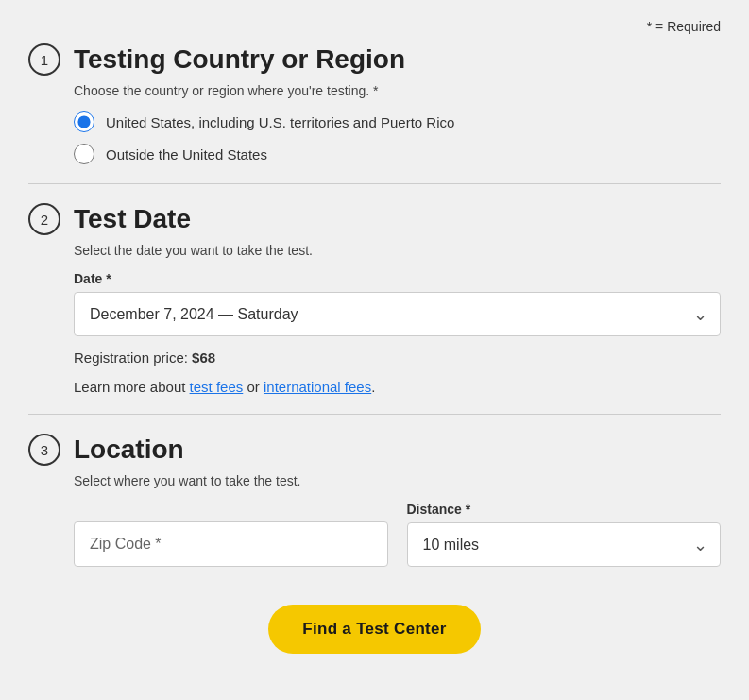 The image size is (749, 700). I want to click on section3-header: 3 Location, so click(374, 450).